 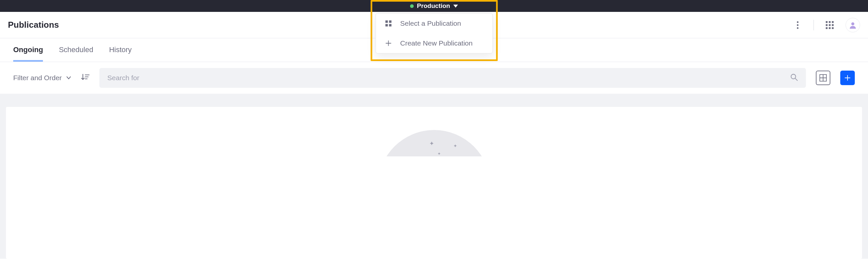 What do you see at coordinates (848, 78) in the screenshot?
I see `add-button` at bounding box center [848, 78].